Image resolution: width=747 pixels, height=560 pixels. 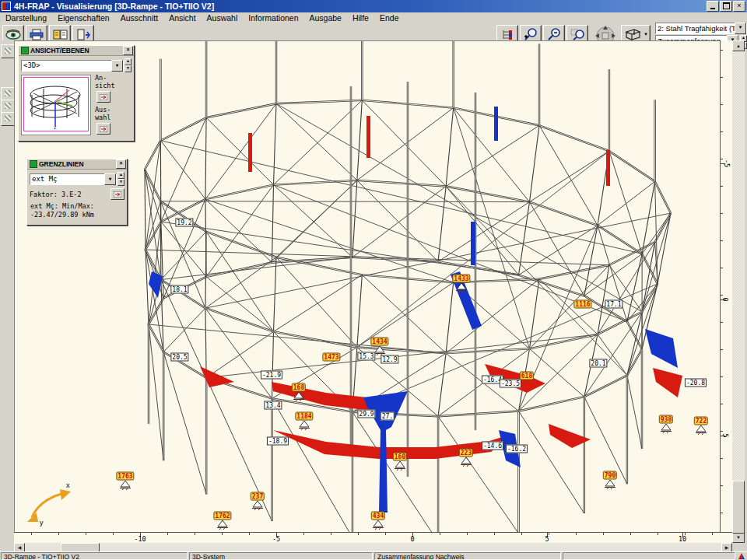 What do you see at coordinates (325, 18) in the screenshot?
I see `menu-item-ausgabe: Ausgabe` at bounding box center [325, 18].